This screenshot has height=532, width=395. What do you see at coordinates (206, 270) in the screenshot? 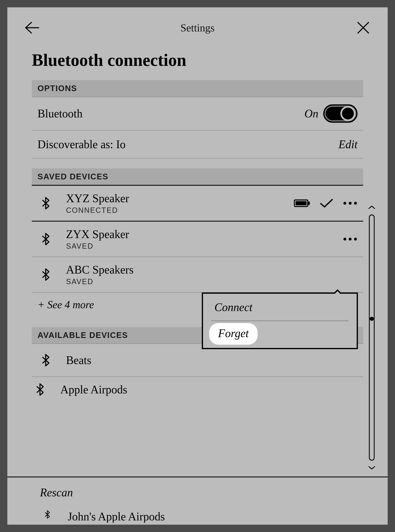
I see `device-name: ABC Speakers` at bounding box center [206, 270].